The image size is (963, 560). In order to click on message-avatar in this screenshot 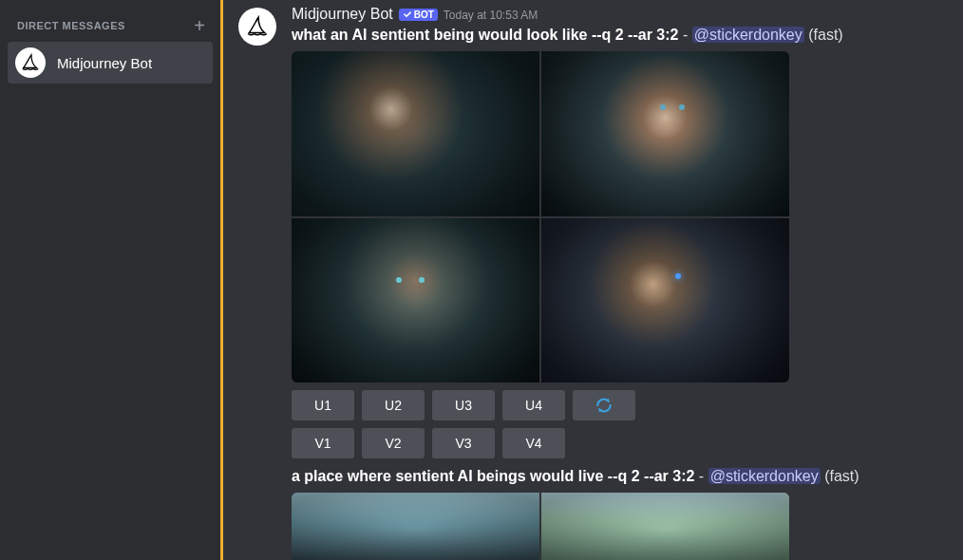, I will do `click(257, 27)`.